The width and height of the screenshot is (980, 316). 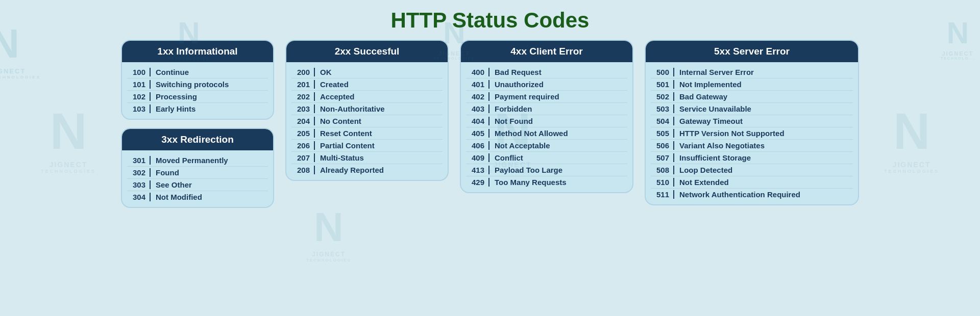 I want to click on column-5xx: 5xx Server Error 500Internal Server Erro…, so click(x=752, y=122).